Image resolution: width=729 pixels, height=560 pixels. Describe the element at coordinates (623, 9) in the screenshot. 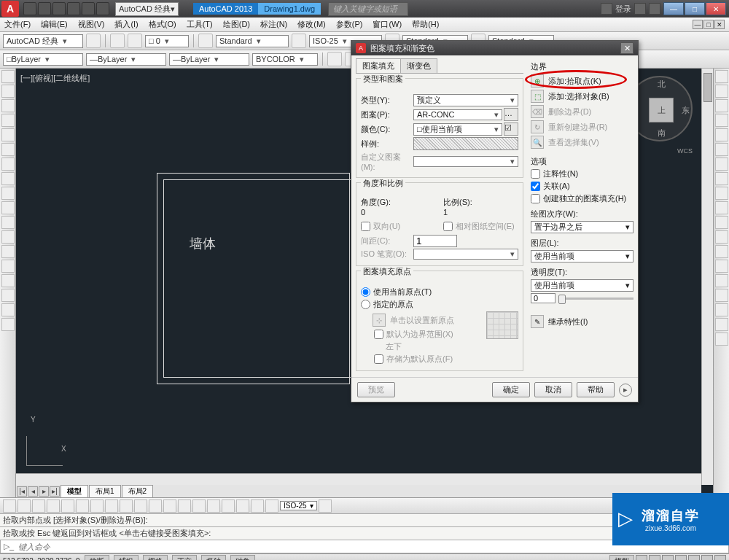

I see `login-link: 登录` at that location.